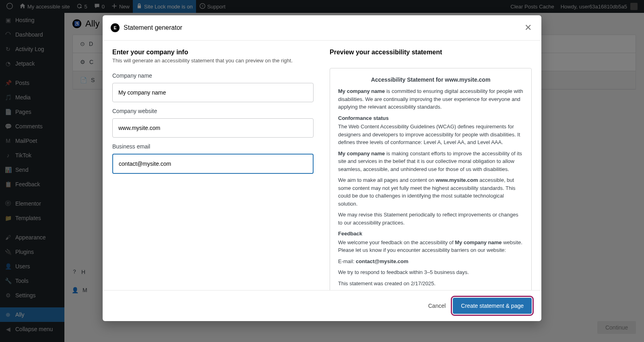 This screenshot has height=342, width=644. Describe the element at coordinates (431, 134) in the screenshot. I see `preview-p2: The Web Content Accessibility Guidelines…` at that location.